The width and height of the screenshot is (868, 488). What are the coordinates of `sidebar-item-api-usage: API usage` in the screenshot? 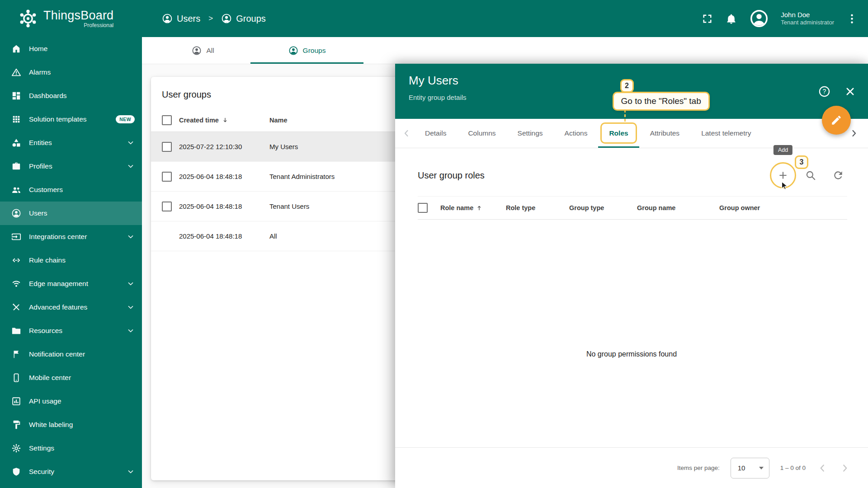 It's located at (71, 401).